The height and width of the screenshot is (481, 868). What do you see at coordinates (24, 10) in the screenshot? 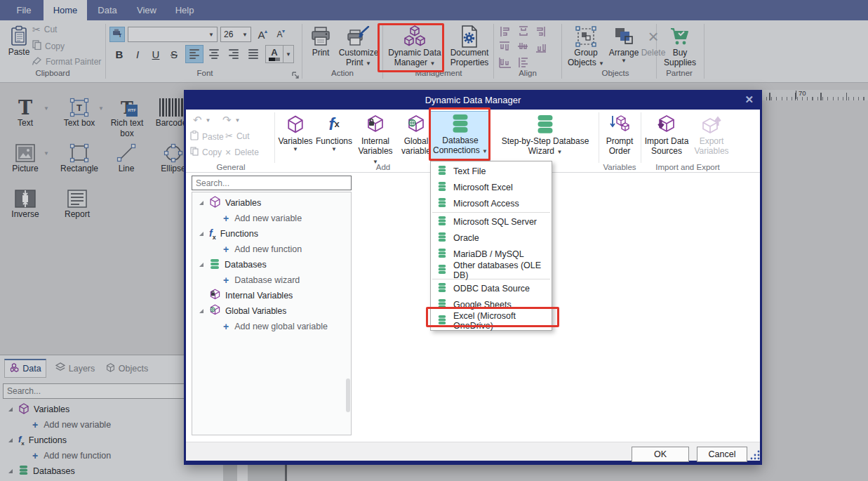
I see `tab-file: File` at bounding box center [24, 10].